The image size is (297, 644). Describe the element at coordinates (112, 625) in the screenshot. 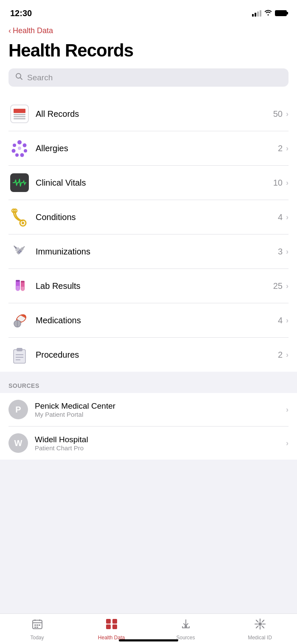

I see `health-data-icon` at that location.